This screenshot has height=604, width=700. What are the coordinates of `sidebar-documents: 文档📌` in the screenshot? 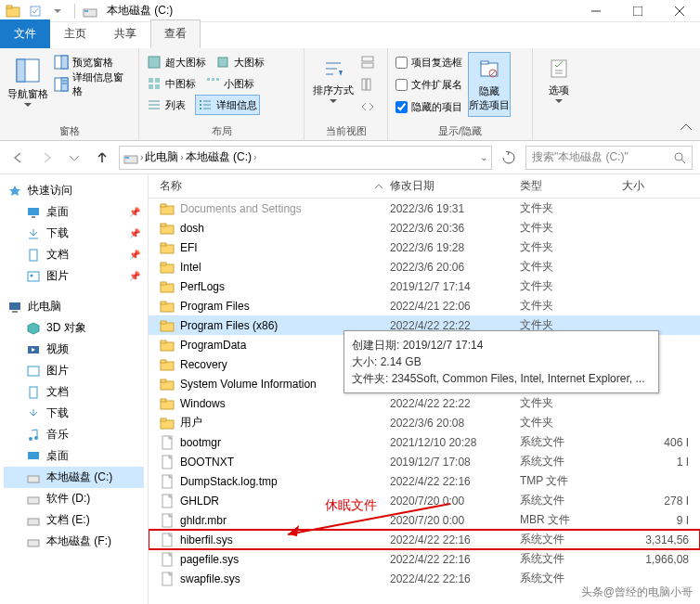 It's located at (74, 254).